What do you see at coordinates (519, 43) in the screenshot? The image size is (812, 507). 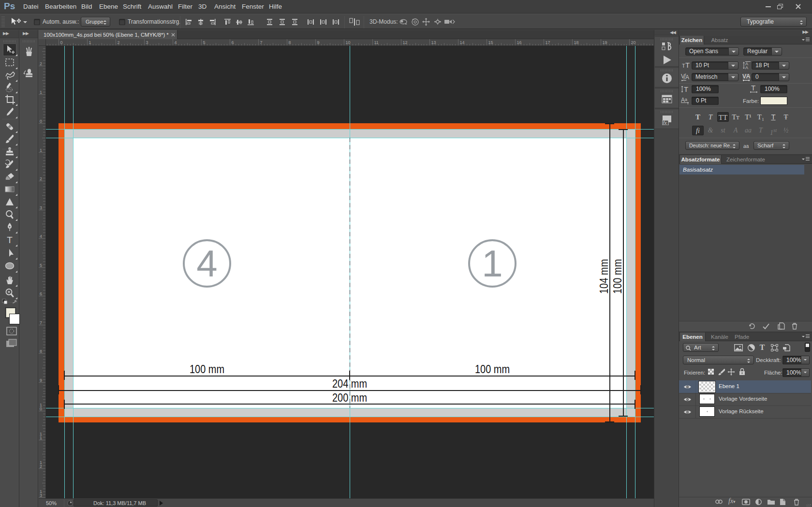 I see `svg-text: 16` at bounding box center [519, 43].